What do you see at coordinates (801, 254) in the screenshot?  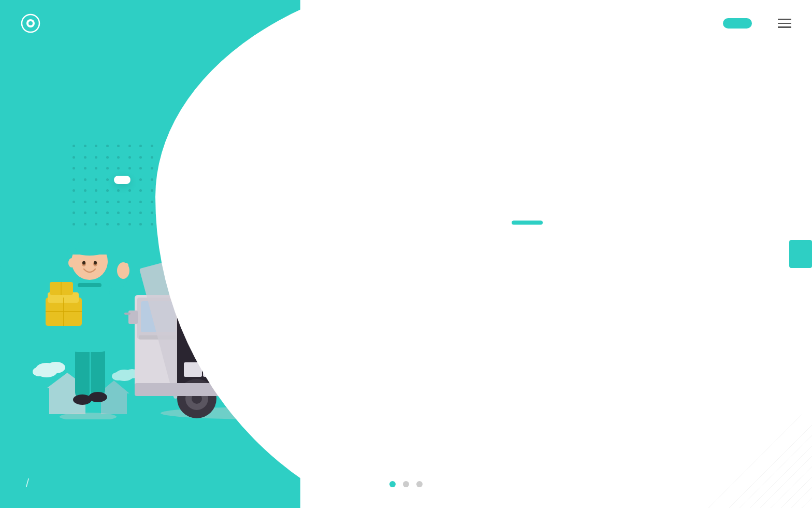 I see `next-arrow` at bounding box center [801, 254].